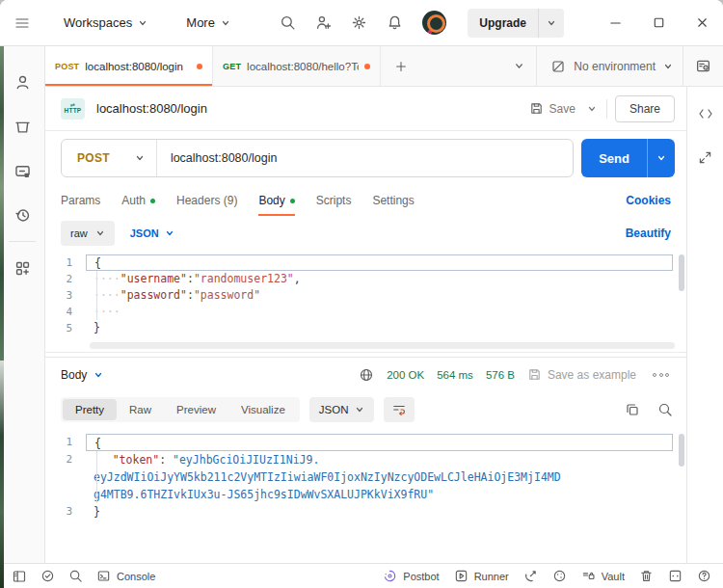 The image size is (723, 588). Describe the element at coordinates (88, 233) in the screenshot. I see `body-type-selector: raw` at that location.